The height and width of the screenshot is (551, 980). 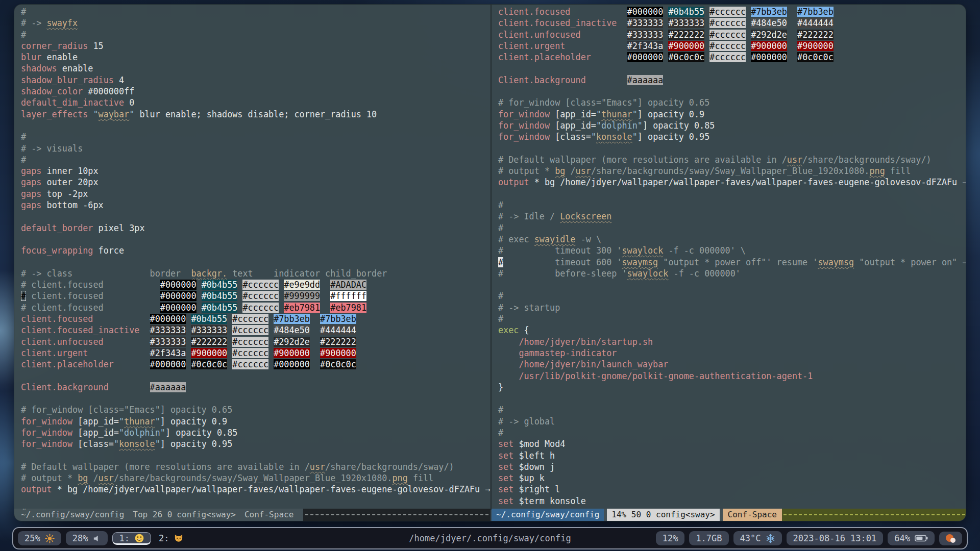 I want to click on code-line: # timeout 600 'swaymsg "output * power o…, so click(x=732, y=262).